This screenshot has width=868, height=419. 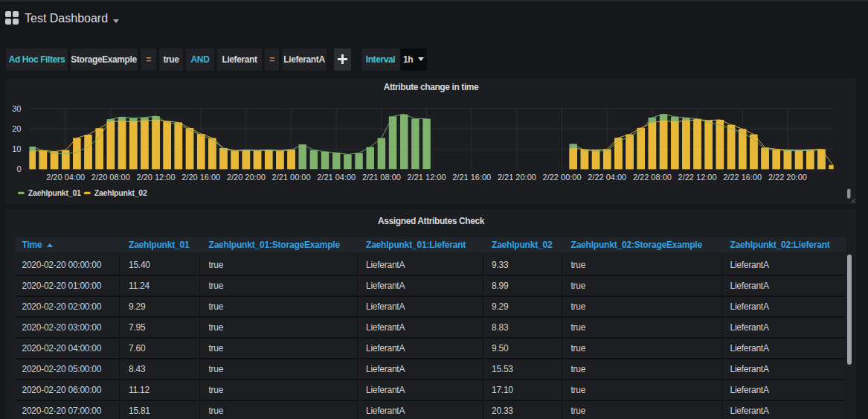 What do you see at coordinates (55, 193) in the screenshot?
I see `svg-text: Zaehlpunkt_01` at bounding box center [55, 193].